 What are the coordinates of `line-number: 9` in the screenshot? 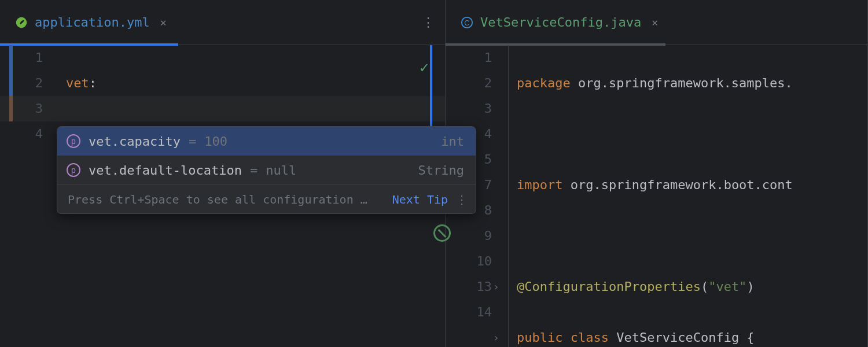 It's located at (469, 236).